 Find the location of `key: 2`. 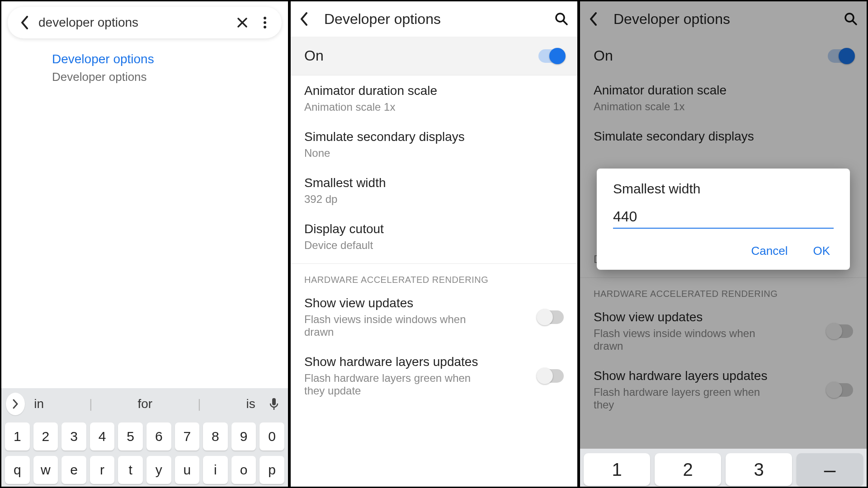

key: 2 is located at coordinates (46, 436).